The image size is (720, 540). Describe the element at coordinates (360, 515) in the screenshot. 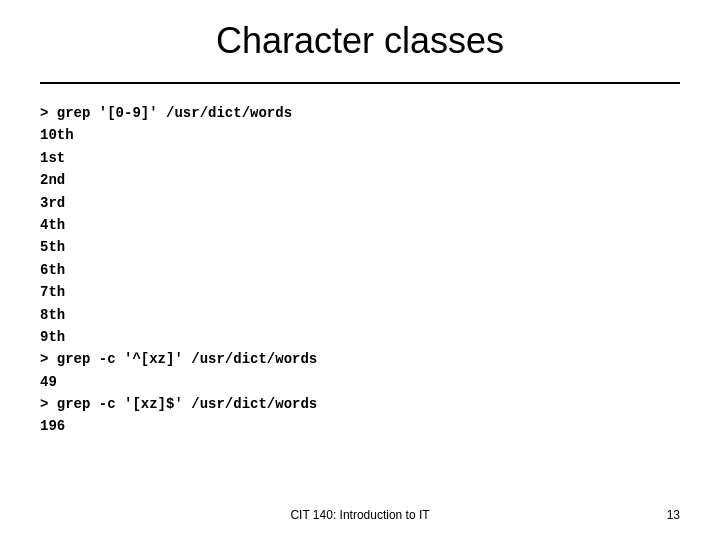

I see `footer-center-text: CIT 140: Introduction to IT` at that location.